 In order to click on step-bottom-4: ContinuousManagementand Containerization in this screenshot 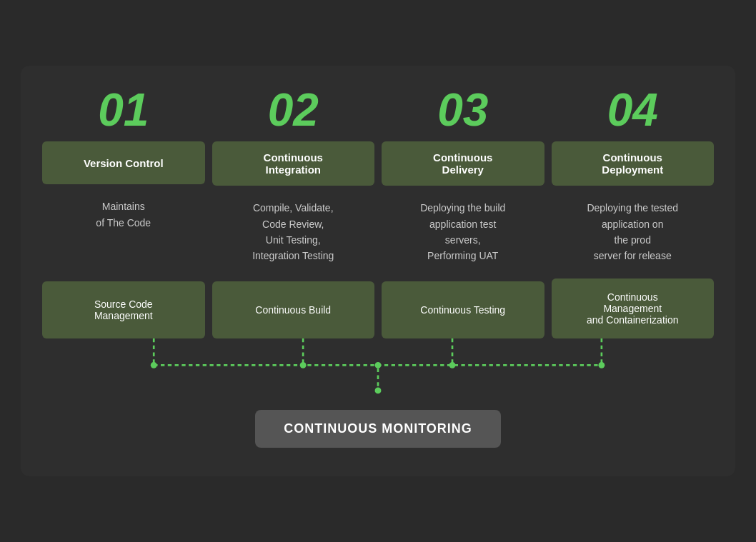, I will do `click(633, 308)`.